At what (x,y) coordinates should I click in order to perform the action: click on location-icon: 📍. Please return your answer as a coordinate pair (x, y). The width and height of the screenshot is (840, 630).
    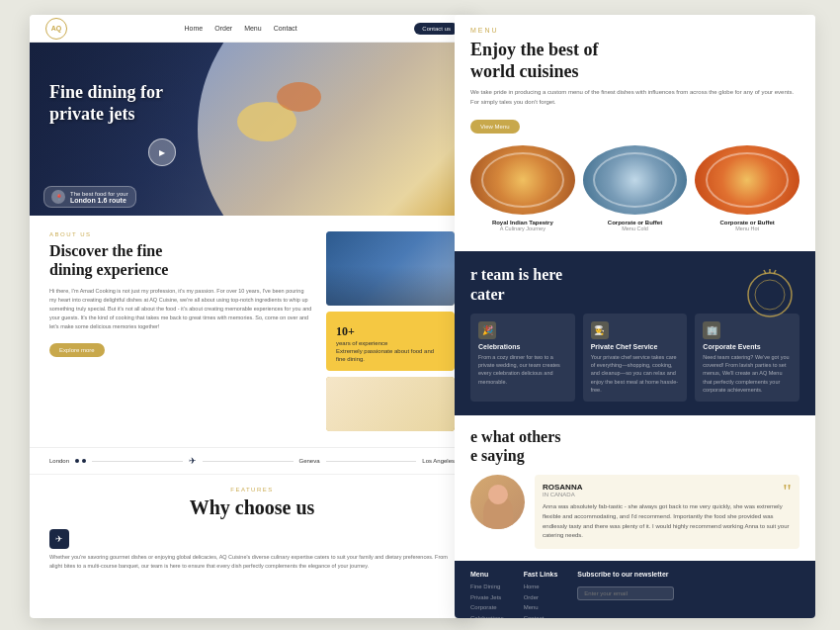
    Looking at the image, I should click on (58, 197).